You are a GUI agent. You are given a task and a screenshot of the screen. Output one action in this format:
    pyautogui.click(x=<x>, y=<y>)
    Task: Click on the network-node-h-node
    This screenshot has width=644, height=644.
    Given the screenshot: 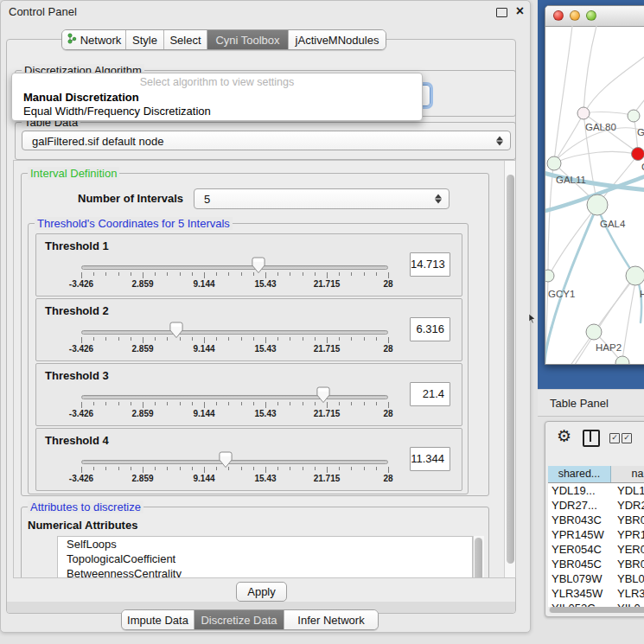 What is the action you would take?
    pyautogui.click(x=634, y=276)
    